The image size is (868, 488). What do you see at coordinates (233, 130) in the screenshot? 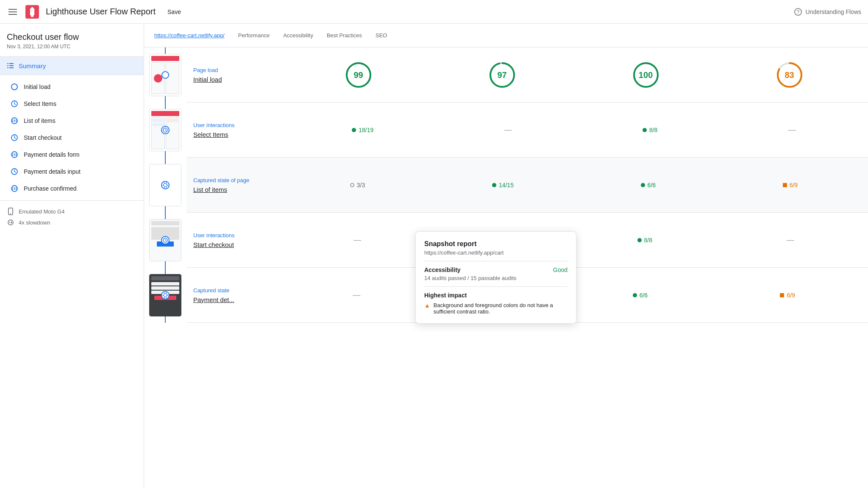
I see `section-info-2: User interactions Select Items` at bounding box center [233, 130].